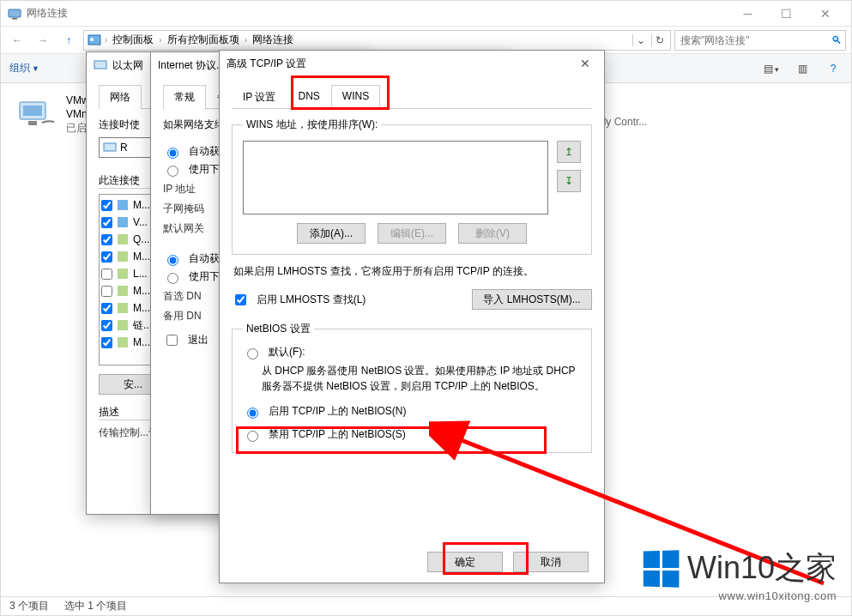  I want to click on maximize-button: ☐, so click(786, 14).